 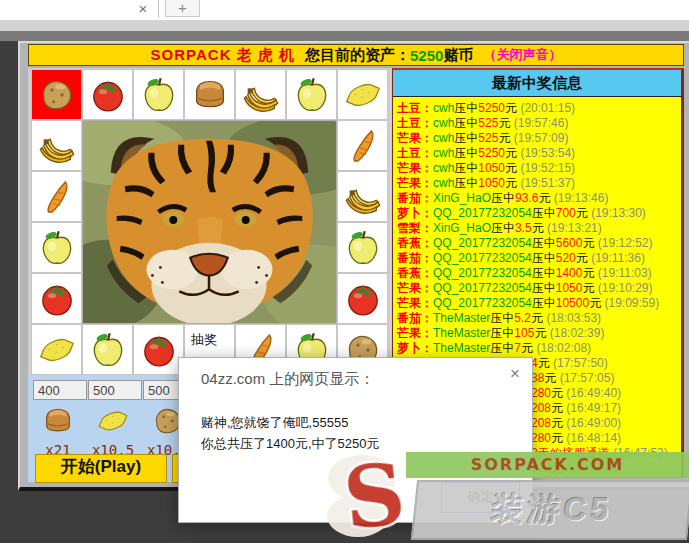 What do you see at coordinates (344, 26) in the screenshot?
I see `toolbar-band` at bounding box center [344, 26].